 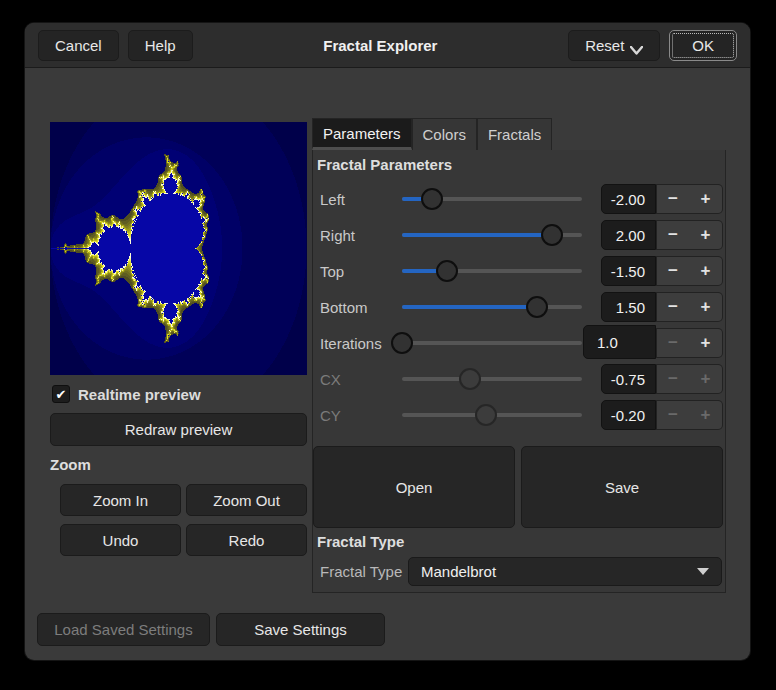 What do you see at coordinates (703, 572) in the screenshot?
I see `caret-down-icon` at bounding box center [703, 572].